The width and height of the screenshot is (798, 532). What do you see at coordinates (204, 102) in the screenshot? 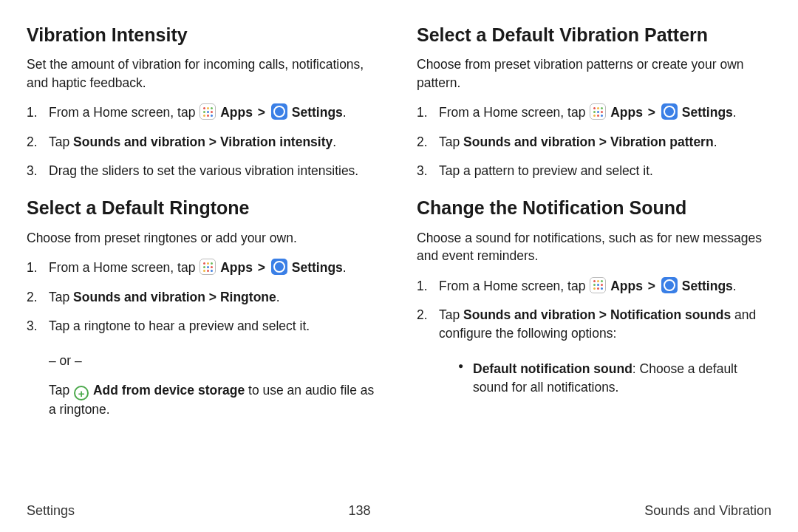
I see `section-vibration-intensity: Vibration Intensity Set the amount of vi…` at bounding box center [204, 102].